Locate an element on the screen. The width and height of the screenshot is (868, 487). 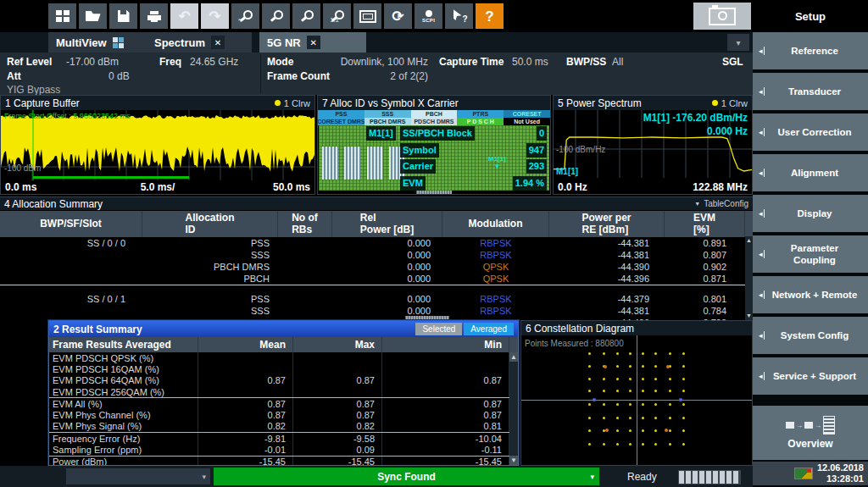
scpi-recorder-button: SCPI is located at coordinates (429, 16).